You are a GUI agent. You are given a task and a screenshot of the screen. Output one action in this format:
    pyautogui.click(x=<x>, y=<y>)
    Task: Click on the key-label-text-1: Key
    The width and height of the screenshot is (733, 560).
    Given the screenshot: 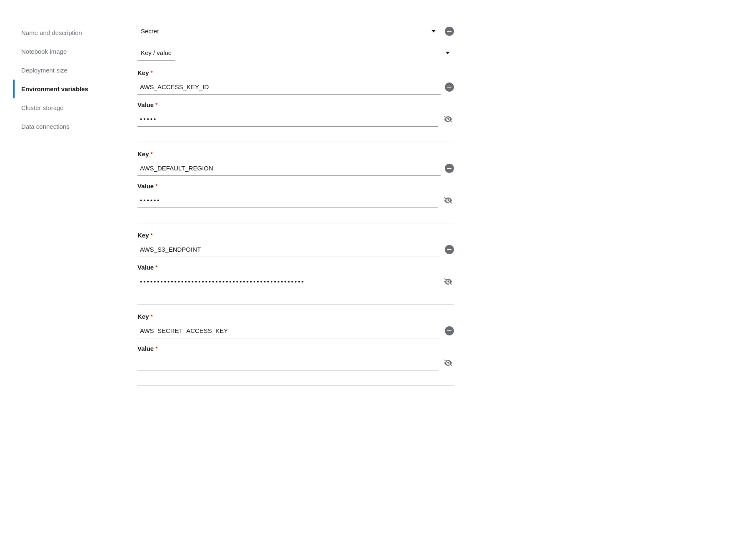 What is the action you would take?
    pyautogui.click(x=143, y=154)
    